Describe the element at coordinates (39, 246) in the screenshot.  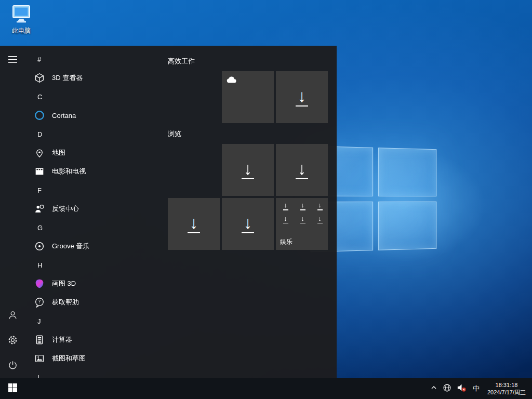
I see `groove-music-icon` at that location.